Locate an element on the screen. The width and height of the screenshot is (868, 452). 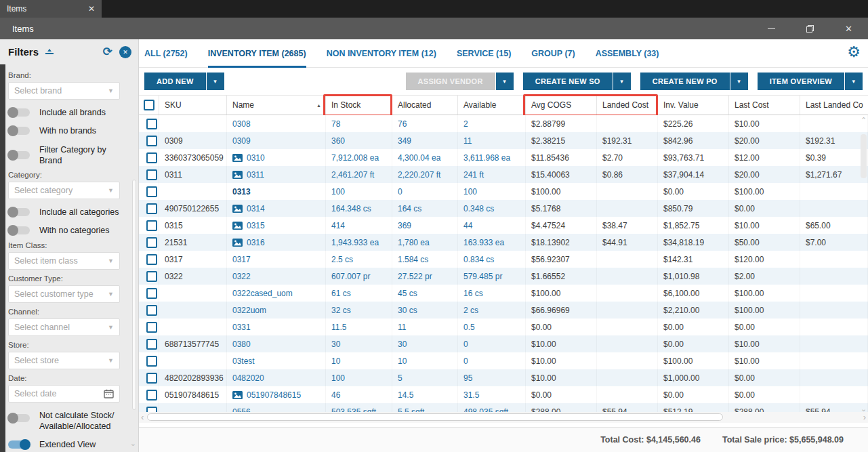
scroll-left-icon: ‹ is located at coordinates (142, 417).